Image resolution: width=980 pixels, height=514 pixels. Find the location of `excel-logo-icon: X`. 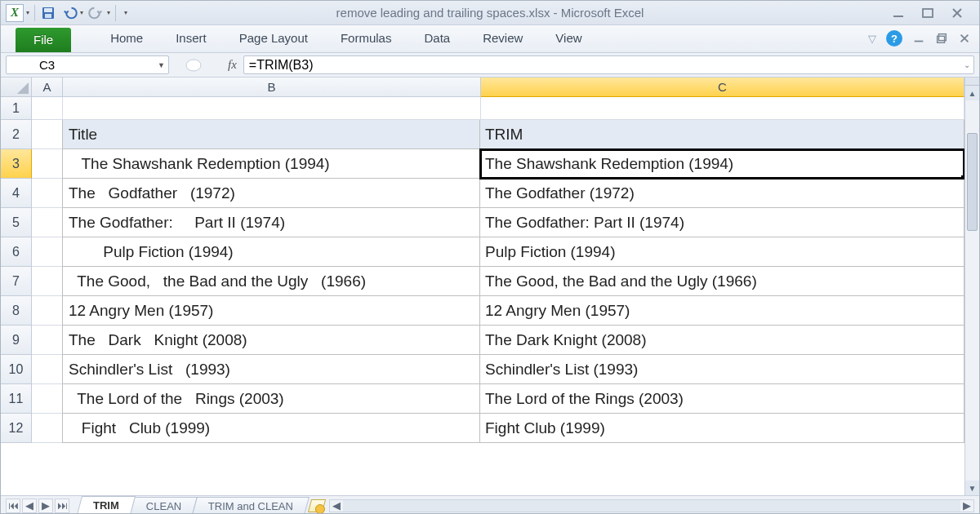

excel-logo-icon: X is located at coordinates (15, 13).